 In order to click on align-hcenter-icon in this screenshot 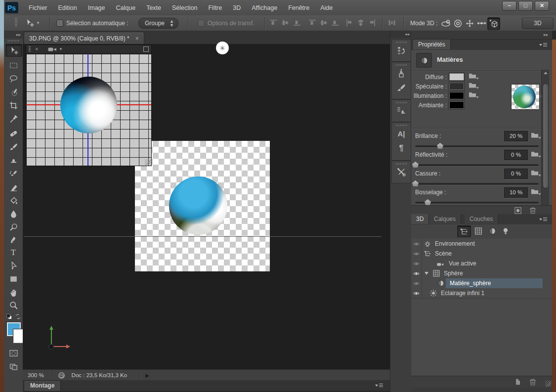, I will do `click(361, 23)`.